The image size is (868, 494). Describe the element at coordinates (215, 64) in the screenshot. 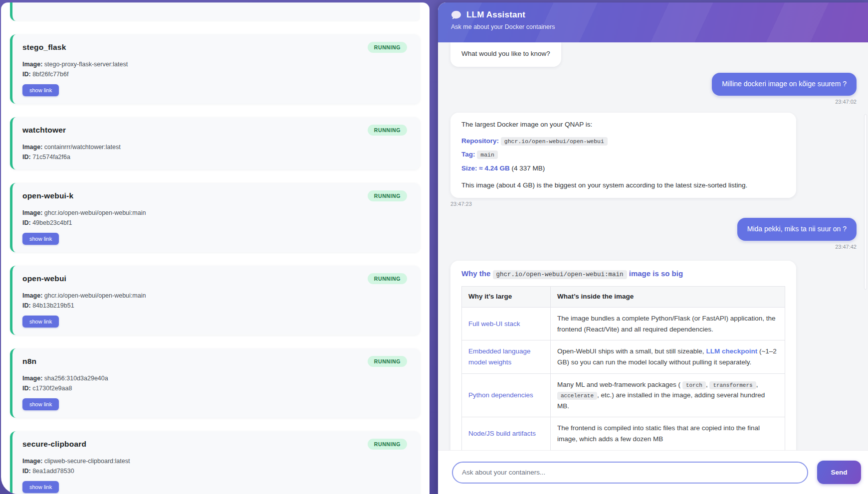

I see `image-row: Image: stego-proxy-flask-server:latest` at that location.